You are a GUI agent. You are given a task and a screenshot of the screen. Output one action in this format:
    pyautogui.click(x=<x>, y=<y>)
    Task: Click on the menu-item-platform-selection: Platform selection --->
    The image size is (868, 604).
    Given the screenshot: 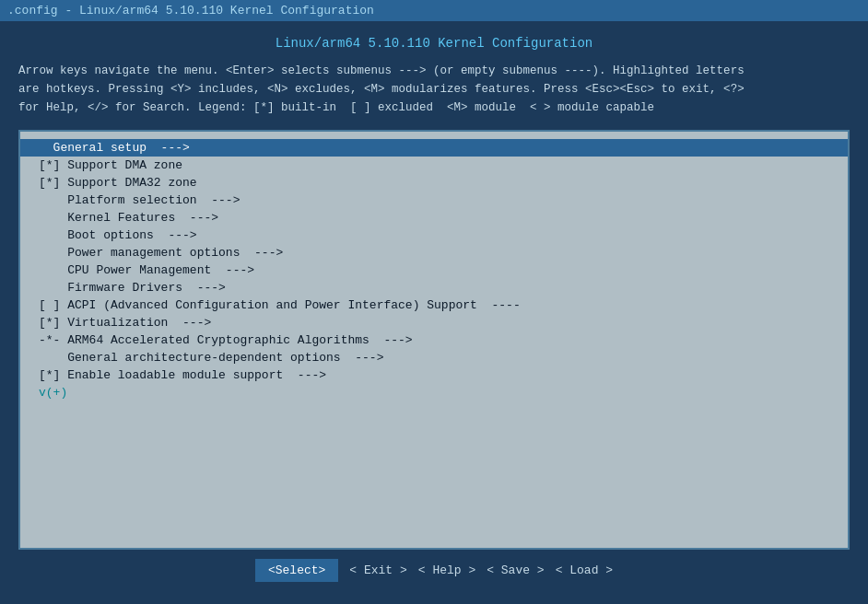 What is the action you would take?
    pyautogui.click(x=434, y=201)
    